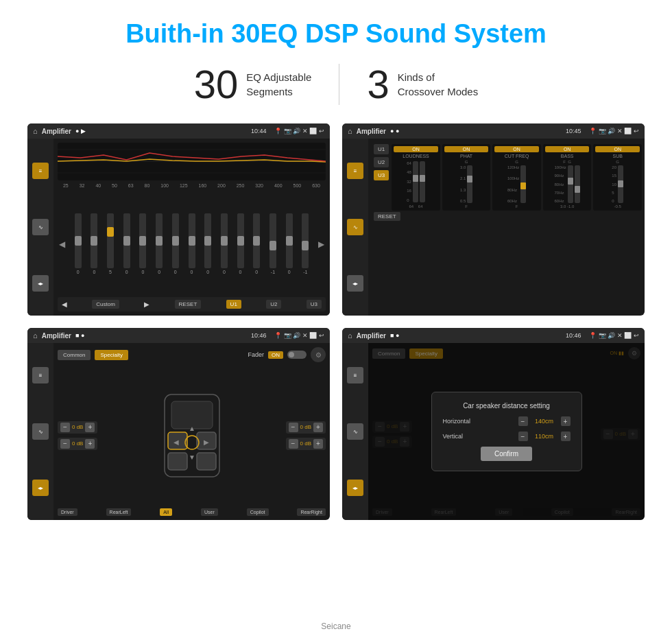 The image size is (672, 638). What do you see at coordinates (355, 432) in the screenshot?
I see `dist-icon-2: ∿` at bounding box center [355, 432].